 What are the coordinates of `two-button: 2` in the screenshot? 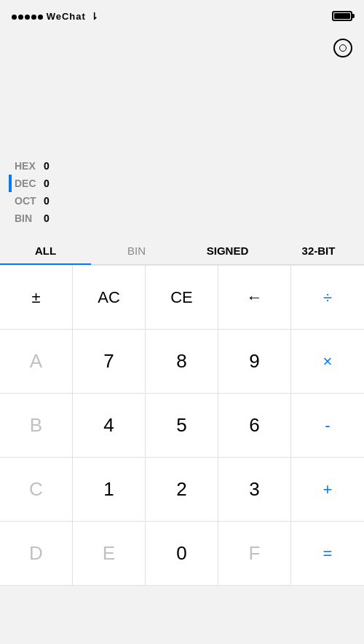 It's located at (182, 490).